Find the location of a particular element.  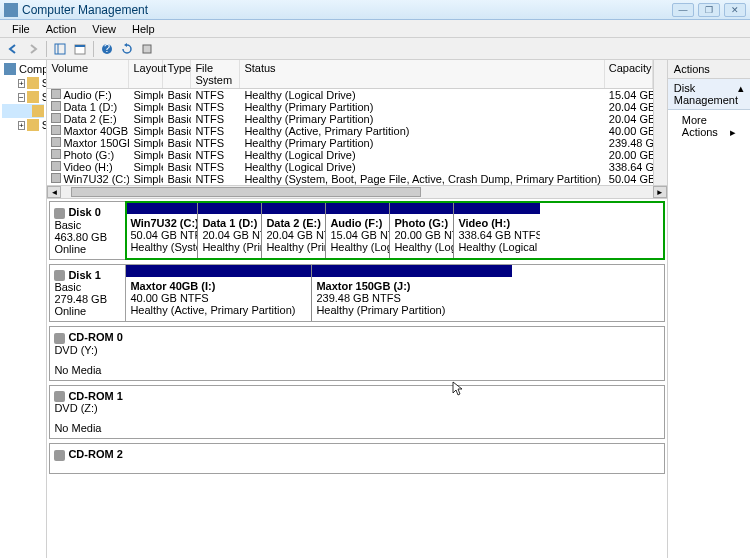

tree-root: Computer Management is located at coordinates (23, 69).